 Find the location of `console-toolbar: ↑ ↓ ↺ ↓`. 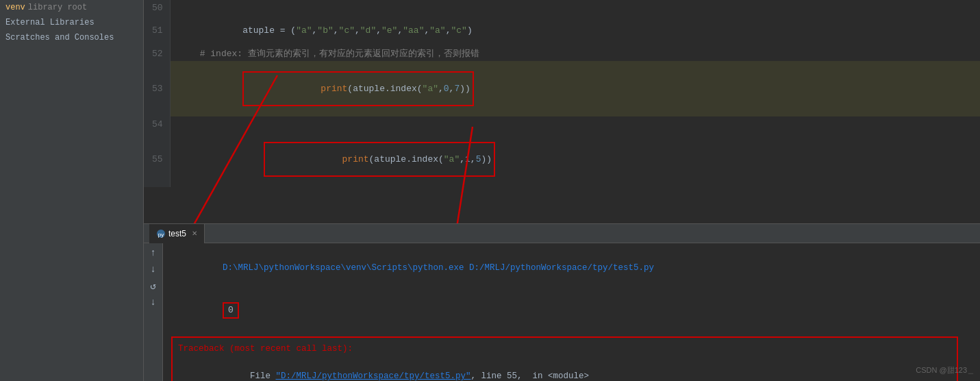

console-toolbar: ↑ ↓ ↺ ↓ is located at coordinates (153, 312).